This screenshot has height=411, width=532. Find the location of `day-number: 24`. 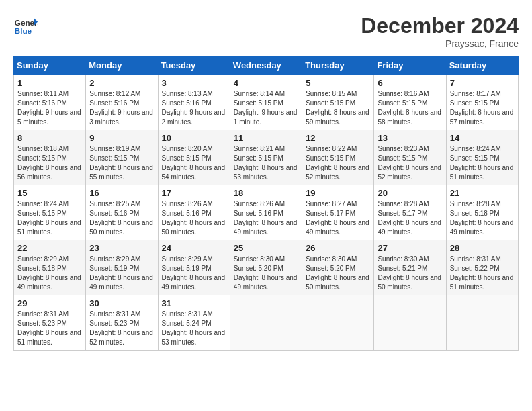

day-number: 24 is located at coordinates (194, 248).